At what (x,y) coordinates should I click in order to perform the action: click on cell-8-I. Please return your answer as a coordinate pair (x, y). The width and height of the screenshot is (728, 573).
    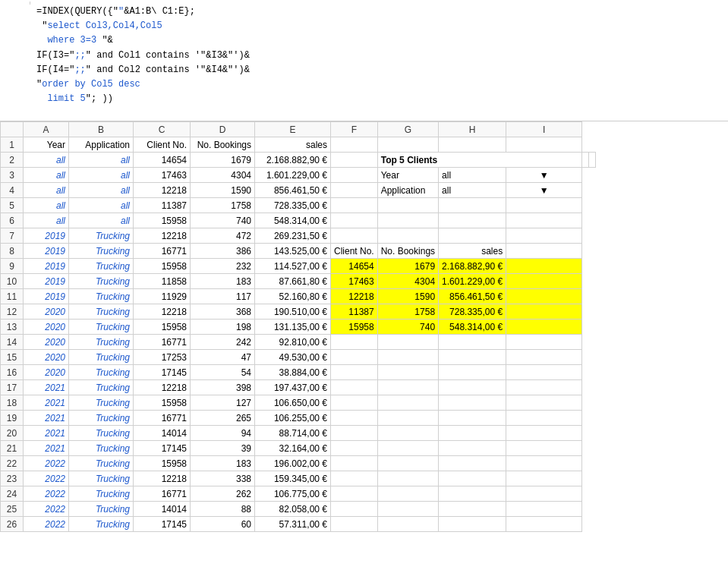
    Looking at the image, I should click on (544, 251).